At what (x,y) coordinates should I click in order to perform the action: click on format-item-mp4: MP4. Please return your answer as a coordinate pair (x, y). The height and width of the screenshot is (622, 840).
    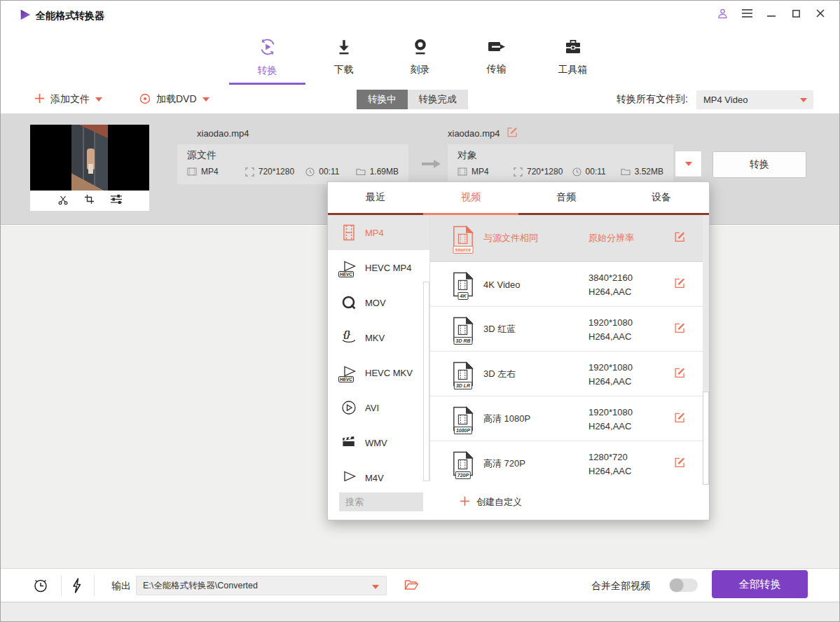
    Looking at the image, I should click on (378, 233).